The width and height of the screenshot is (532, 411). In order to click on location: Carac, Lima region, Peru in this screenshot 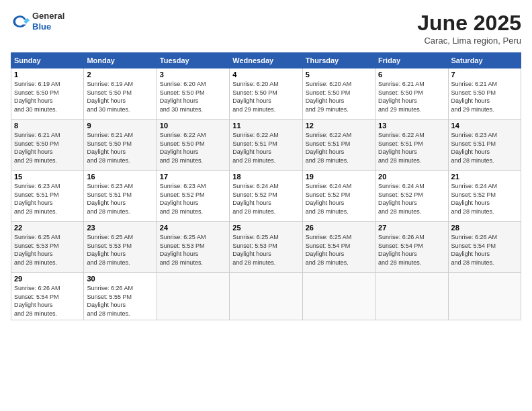, I will do `click(469, 40)`.